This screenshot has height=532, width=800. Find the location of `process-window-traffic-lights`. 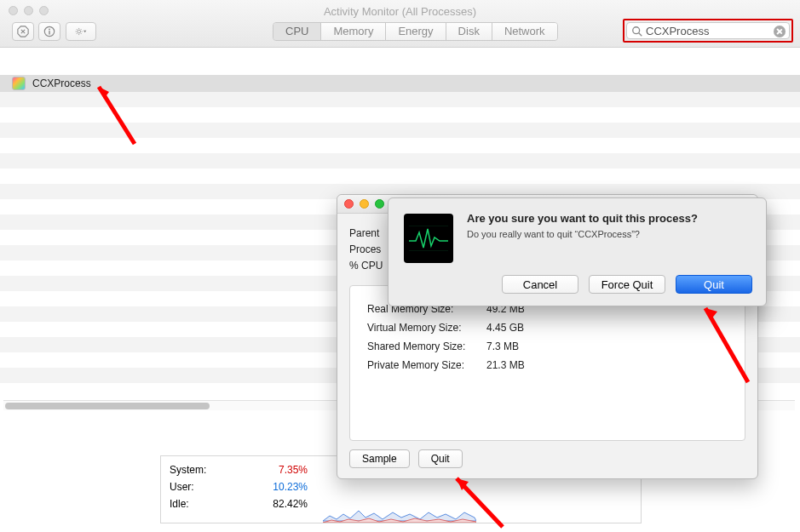

process-window-traffic-lights is located at coordinates (365, 204).